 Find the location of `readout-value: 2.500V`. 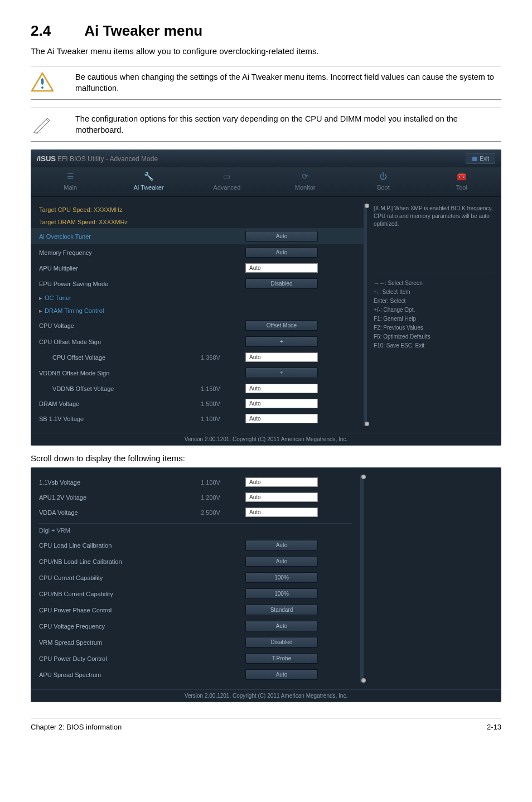

readout-value: 2.500V is located at coordinates (223, 513).